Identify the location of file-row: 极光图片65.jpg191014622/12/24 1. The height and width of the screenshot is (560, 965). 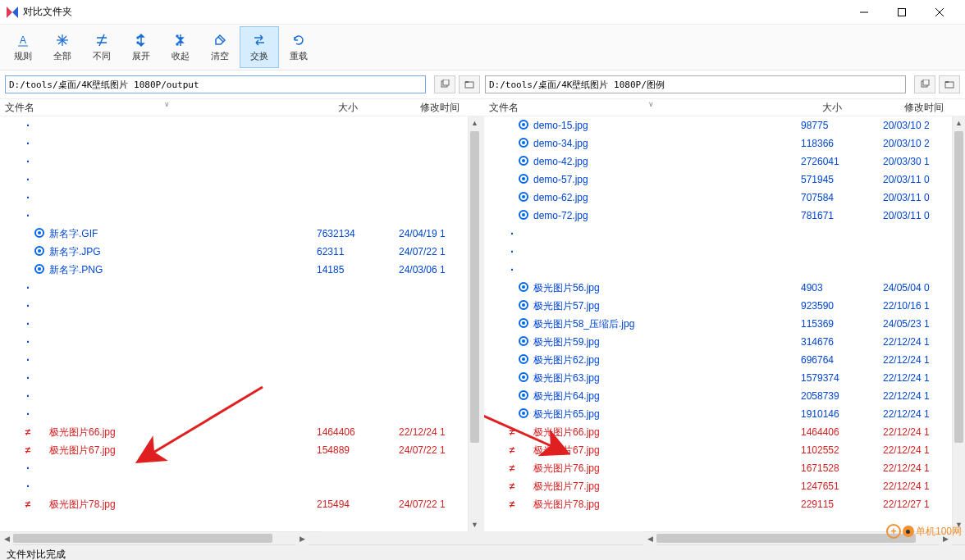
(718, 414).